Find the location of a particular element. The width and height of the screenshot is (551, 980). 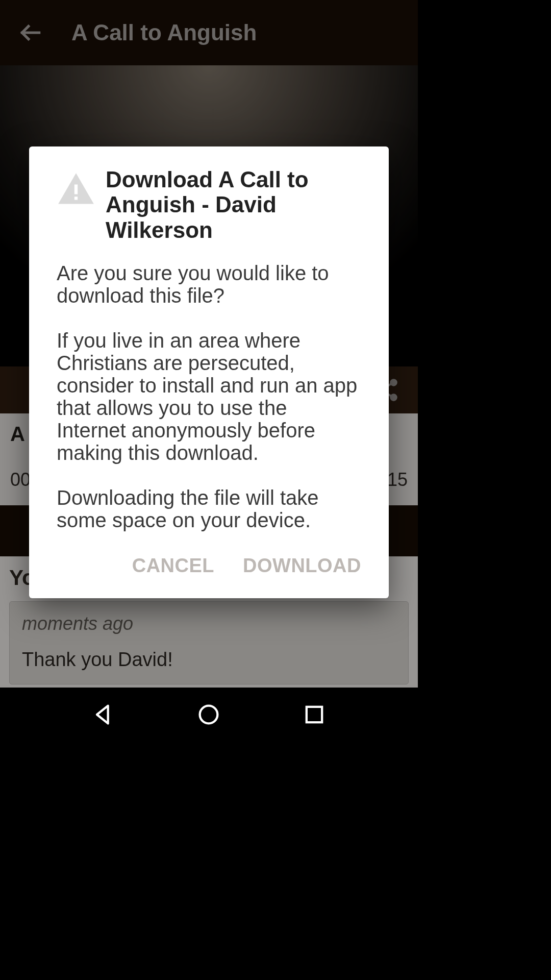

dialog-actions: CANCEL DOWNLOAD is located at coordinates (209, 562).